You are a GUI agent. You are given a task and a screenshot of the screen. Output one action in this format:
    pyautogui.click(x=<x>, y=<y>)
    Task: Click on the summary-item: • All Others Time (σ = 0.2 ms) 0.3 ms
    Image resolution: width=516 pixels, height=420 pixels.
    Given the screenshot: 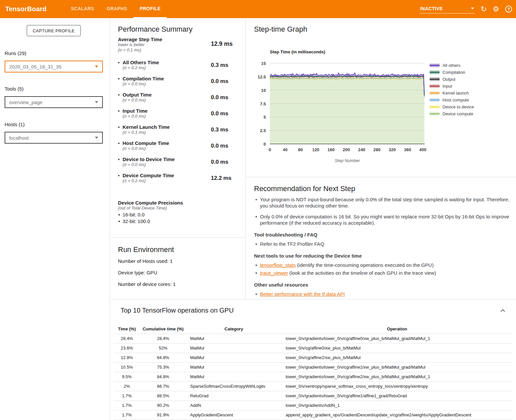 What is the action you would take?
    pyautogui.click(x=180, y=65)
    